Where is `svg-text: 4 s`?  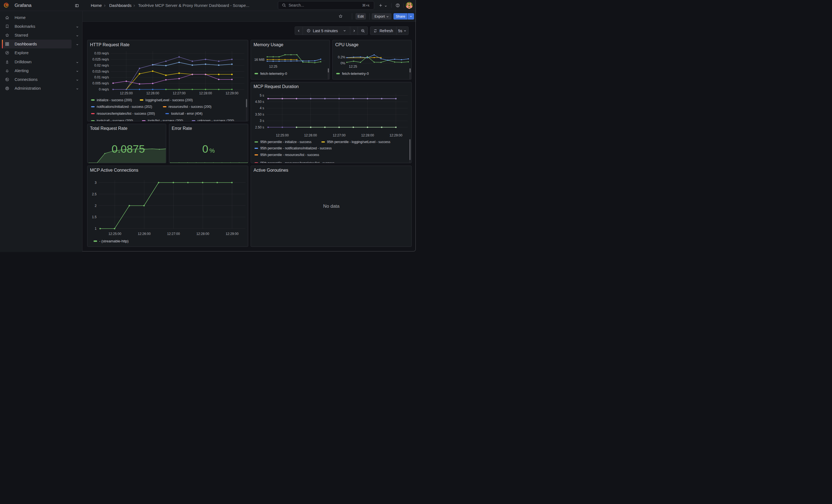 svg-text: 4 s is located at coordinates (262, 108).